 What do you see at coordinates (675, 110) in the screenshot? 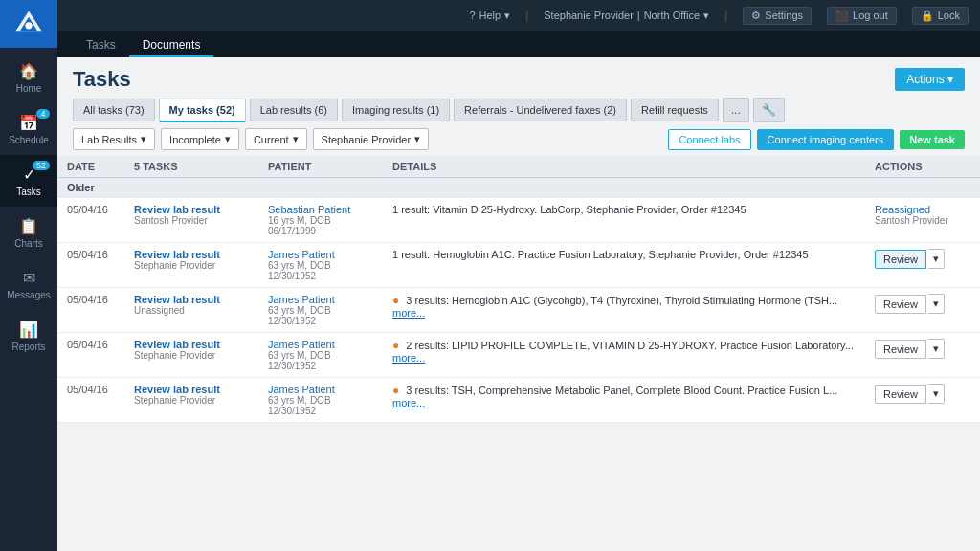
I see `tab-refill-requests: Refill requests` at bounding box center [675, 110].